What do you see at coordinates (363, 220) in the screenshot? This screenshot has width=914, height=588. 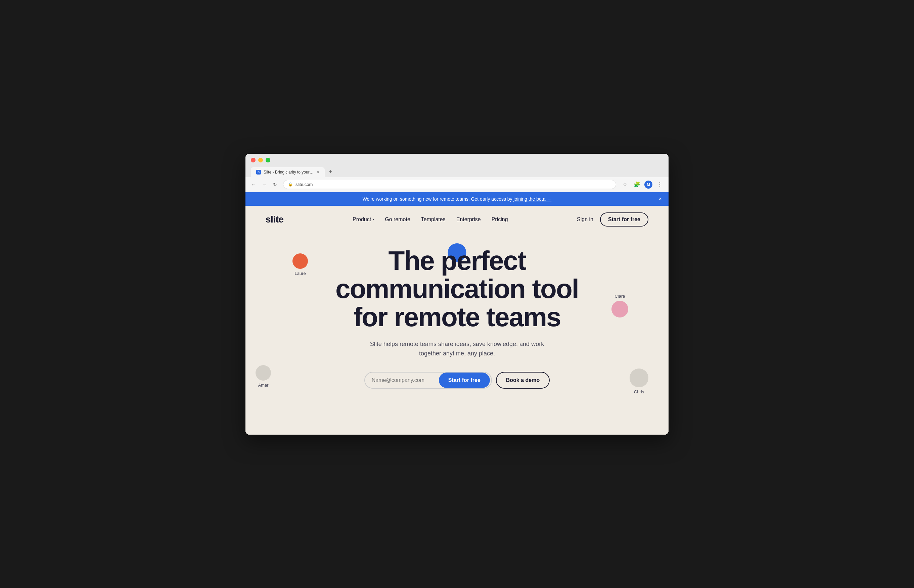 I see `nav-product: Product▾` at bounding box center [363, 220].